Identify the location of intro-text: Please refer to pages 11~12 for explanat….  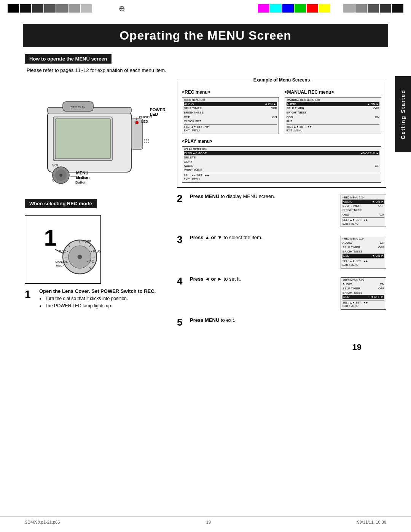
(206, 70).